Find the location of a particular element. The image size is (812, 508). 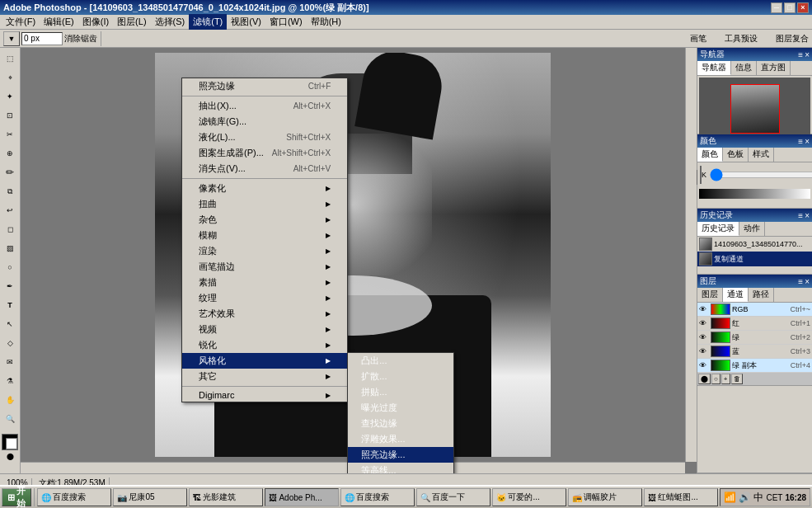

tool-eyedropper: ⚗ is located at coordinates (10, 381).